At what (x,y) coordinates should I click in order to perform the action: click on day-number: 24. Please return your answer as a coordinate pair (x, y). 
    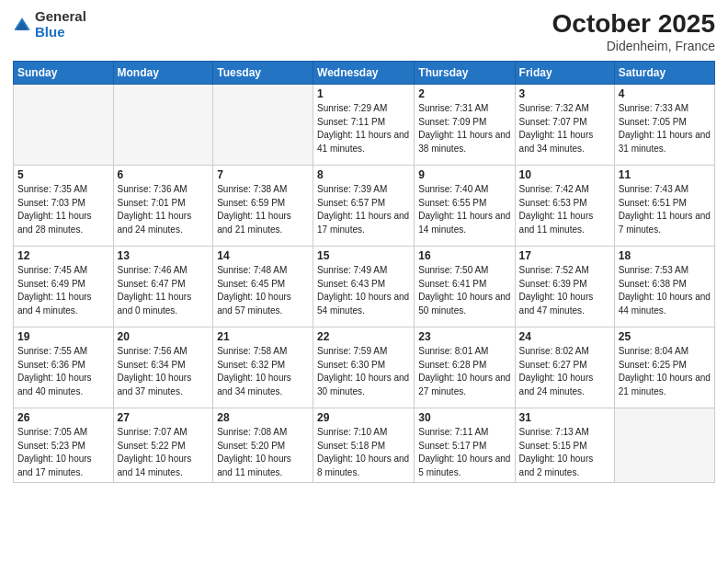
    Looking at the image, I should click on (564, 337).